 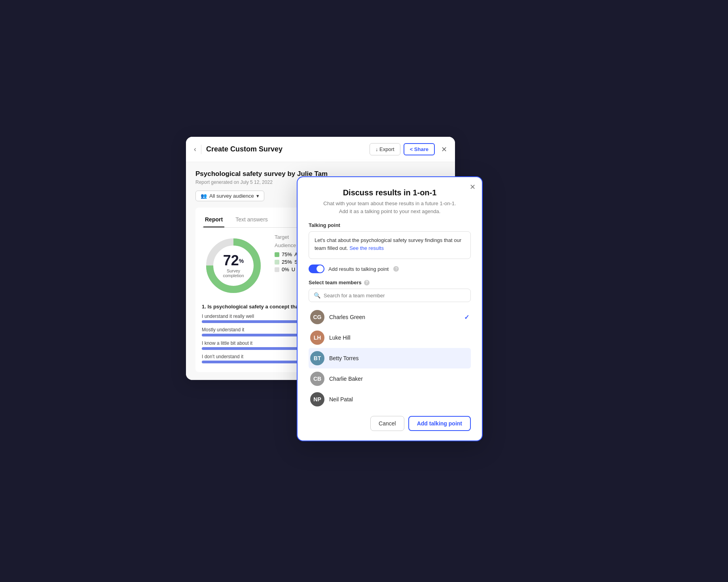 What do you see at coordinates (390, 399) in the screenshot?
I see `team-member-neil: NP Neil Patal` at bounding box center [390, 399].